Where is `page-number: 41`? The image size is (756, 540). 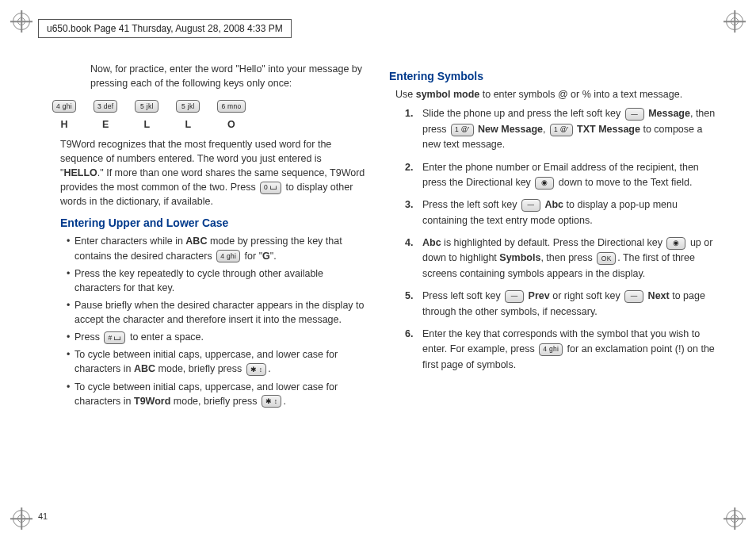 page-number: 41 is located at coordinates (43, 516).